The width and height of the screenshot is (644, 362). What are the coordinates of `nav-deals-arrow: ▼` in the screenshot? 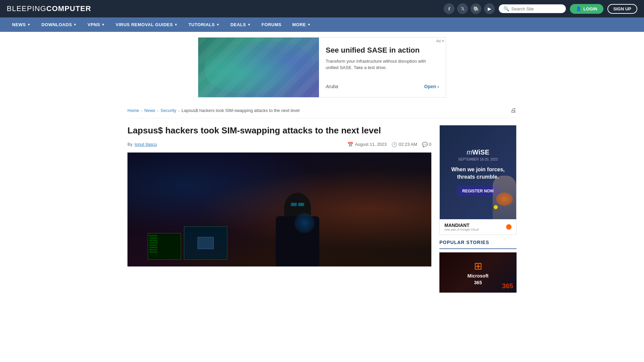 It's located at (249, 25).